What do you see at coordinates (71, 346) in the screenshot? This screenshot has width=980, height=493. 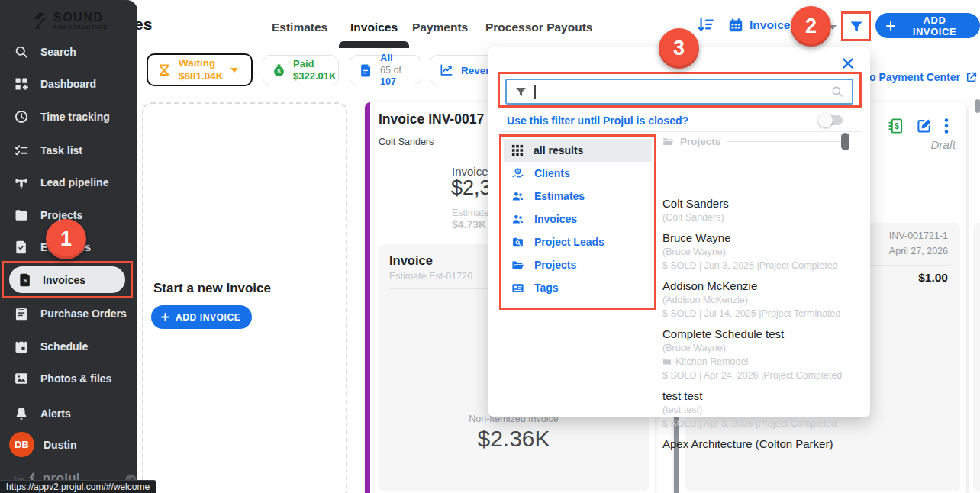 I see `sidebar-item-schedule: Schedule` at bounding box center [71, 346].